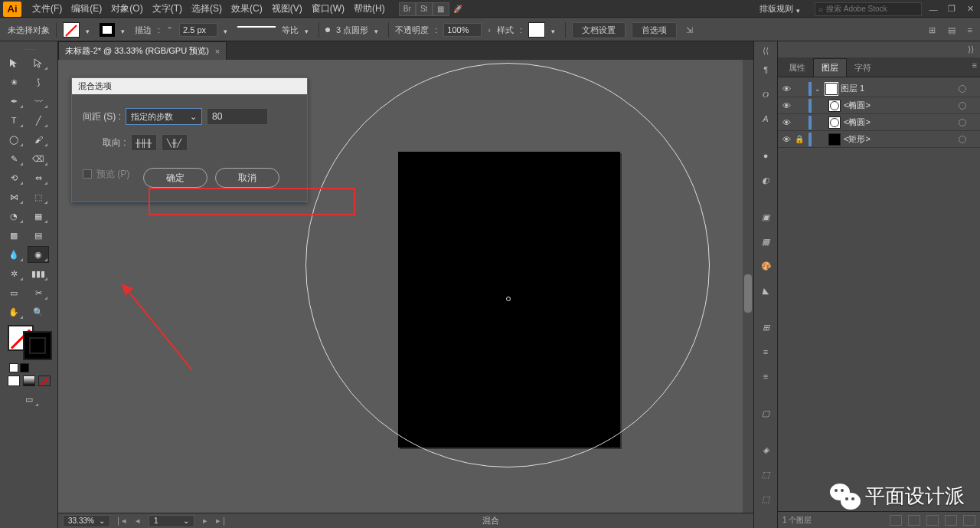  What do you see at coordinates (896, 520) in the screenshot?
I see `locate-layer-icon` at bounding box center [896, 520].